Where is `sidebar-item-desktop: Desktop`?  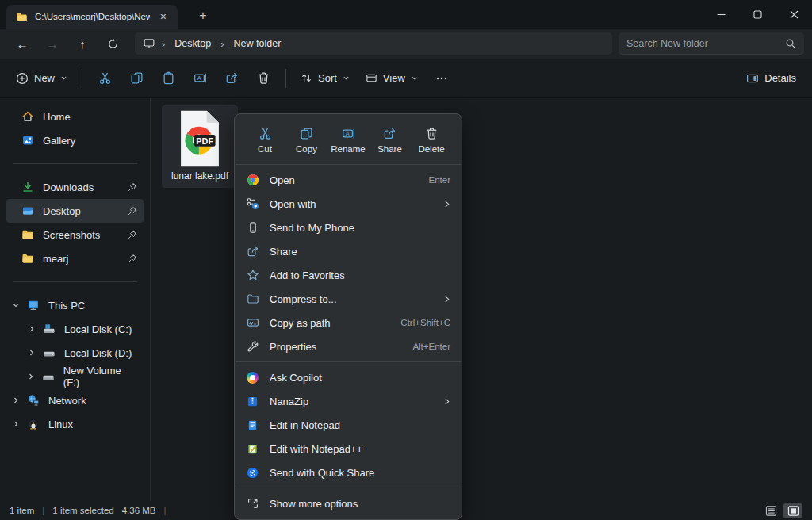
sidebar-item-desktop: Desktop is located at coordinates (75, 211).